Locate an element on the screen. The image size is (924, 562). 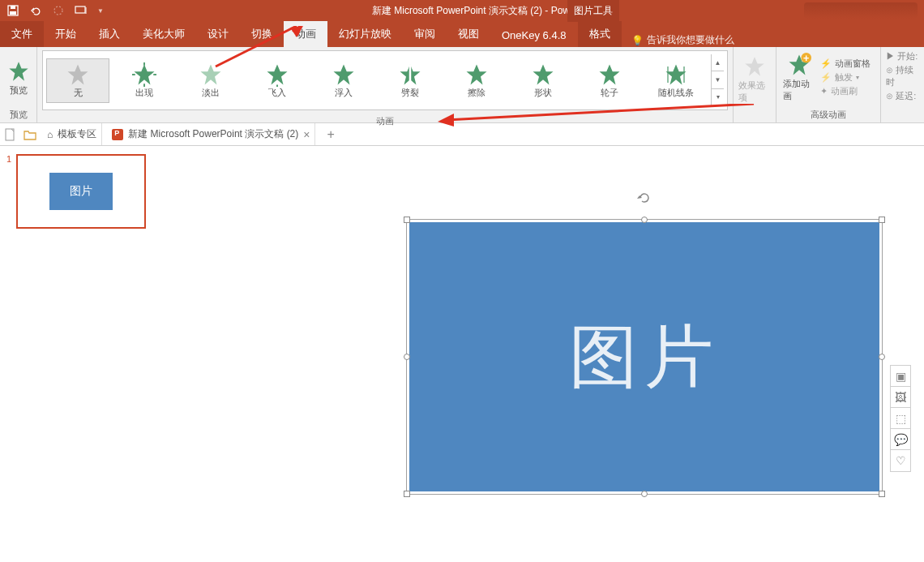
comment-icon: 💬 is located at coordinates (900, 440).